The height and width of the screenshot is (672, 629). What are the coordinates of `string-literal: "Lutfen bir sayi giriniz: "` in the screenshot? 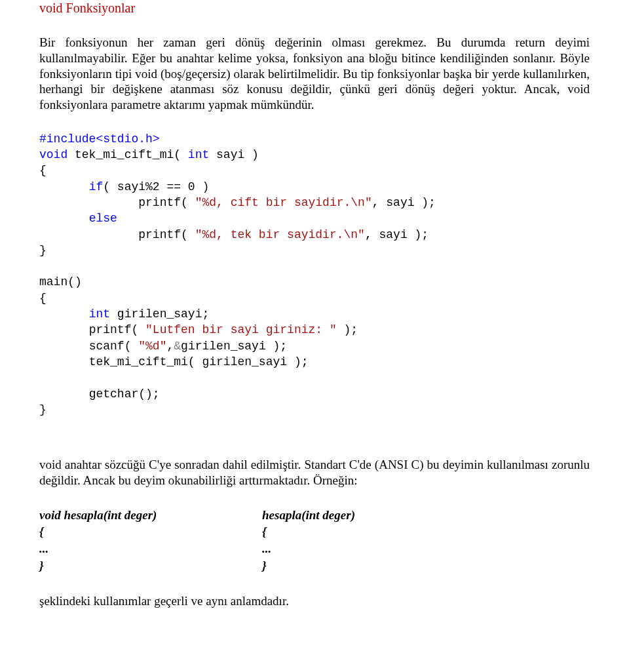 It's located at (241, 330).